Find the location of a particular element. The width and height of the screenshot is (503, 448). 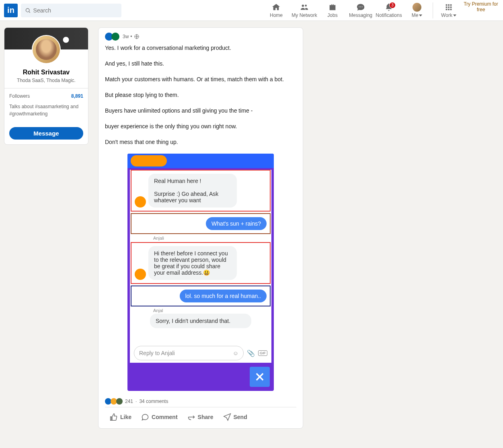

global-header: in Home My Network Jobs Messaging 3 Noti… is located at coordinates (252, 10).